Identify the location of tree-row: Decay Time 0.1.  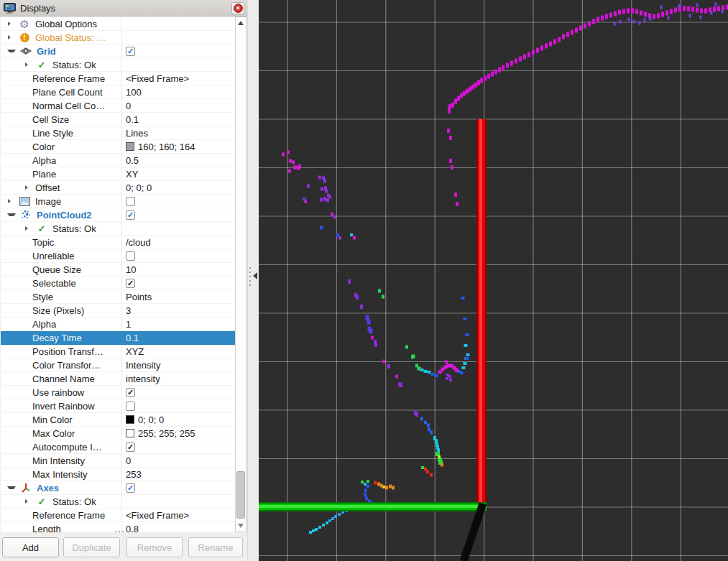
(118, 338).